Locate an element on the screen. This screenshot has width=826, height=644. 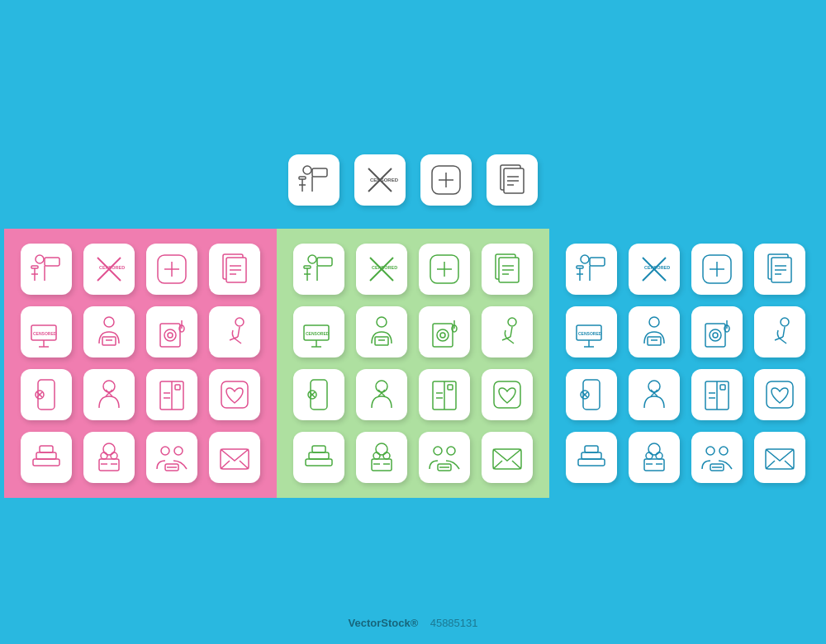
icon-medical-plus is located at coordinates (446, 180).